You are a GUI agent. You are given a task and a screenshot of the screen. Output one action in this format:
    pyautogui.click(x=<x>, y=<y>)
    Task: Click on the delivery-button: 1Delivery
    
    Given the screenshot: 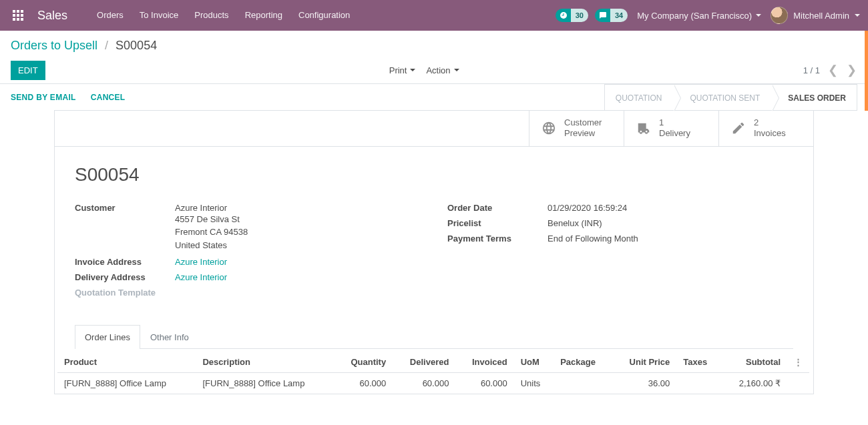 What is the action you would take?
    pyautogui.click(x=671, y=128)
    